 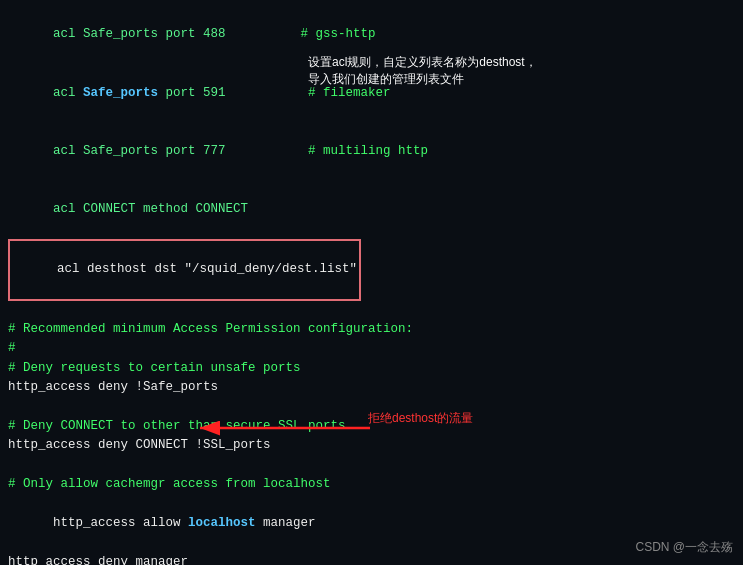 What do you see at coordinates (372, 446) in the screenshot?
I see `code-line-13: http_access deny CONNECT !SSL_ports` at bounding box center [372, 446].